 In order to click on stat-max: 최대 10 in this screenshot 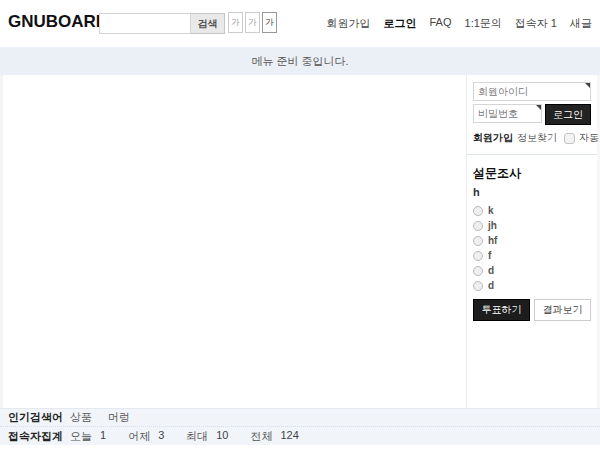, I will do `click(207, 436)`.